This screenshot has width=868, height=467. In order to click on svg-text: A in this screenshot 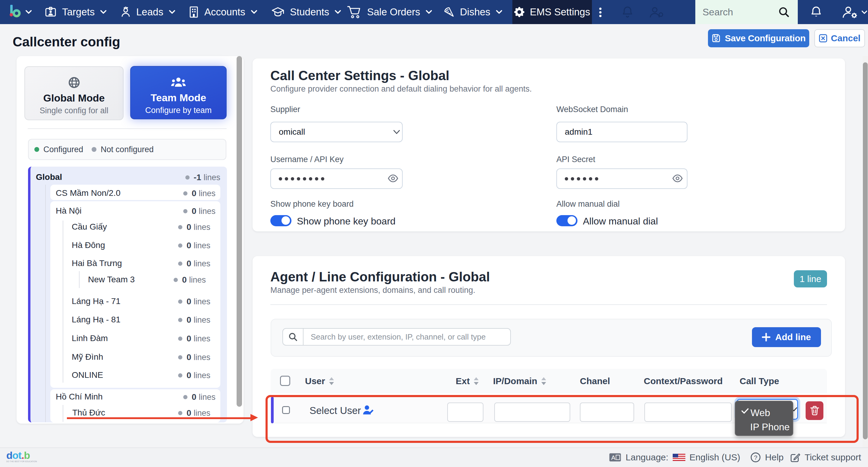, I will do `click(613, 457)`.